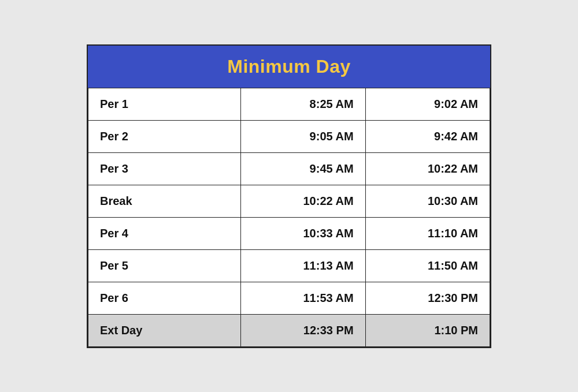 This screenshot has height=392, width=578. Describe the element at coordinates (289, 266) in the screenshot. I see `table-row: Per 511:13 AM11:50 AM` at that location.